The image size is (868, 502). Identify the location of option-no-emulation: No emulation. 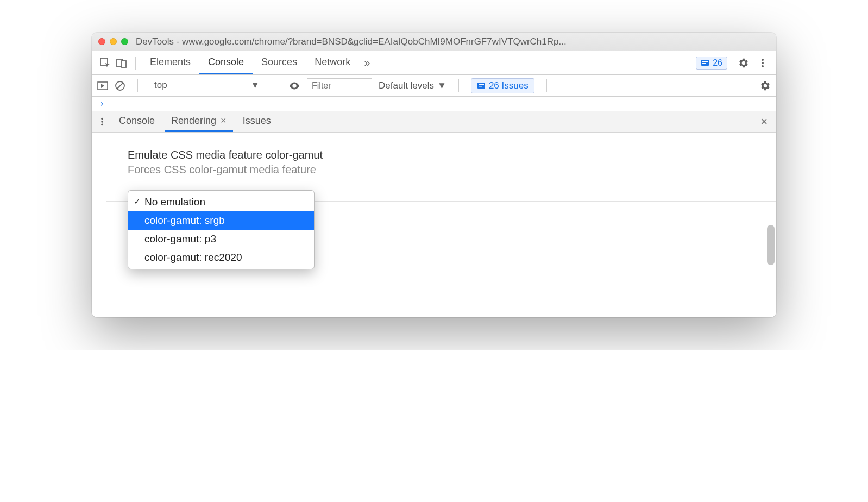
(221, 202).